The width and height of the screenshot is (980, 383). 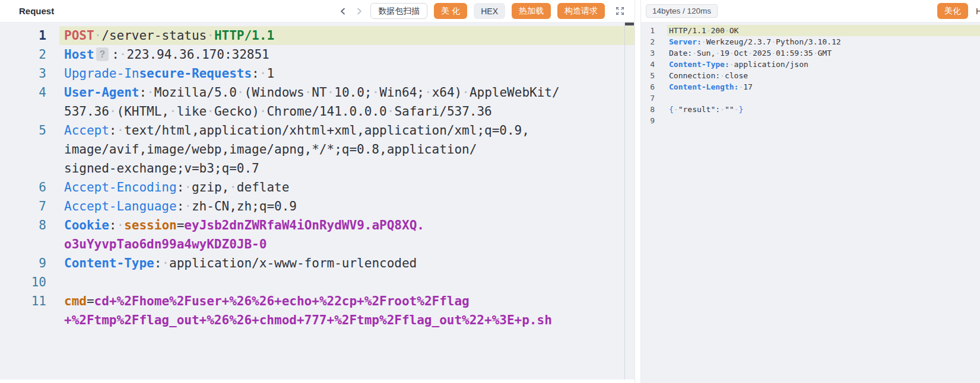 I want to click on code-text: Host?:·223.94.36.170:32851, so click(x=347, y=55).